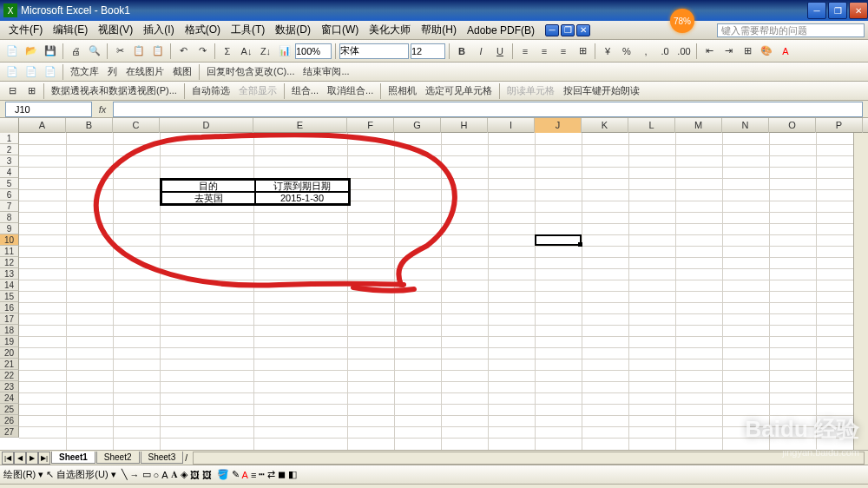 This screenshot has height=488, width=868. Describe the element at coordinates (236, 474) in the screenshot. I see `line-color-button: ✎` at that location.